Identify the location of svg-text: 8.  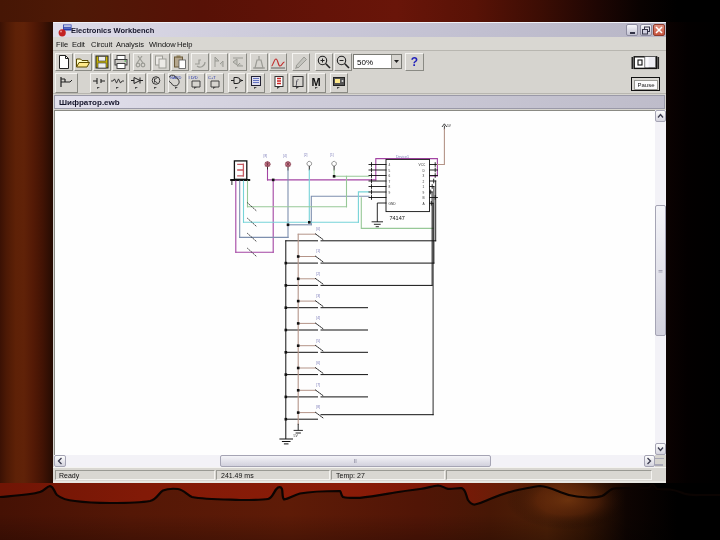
(390, 187).